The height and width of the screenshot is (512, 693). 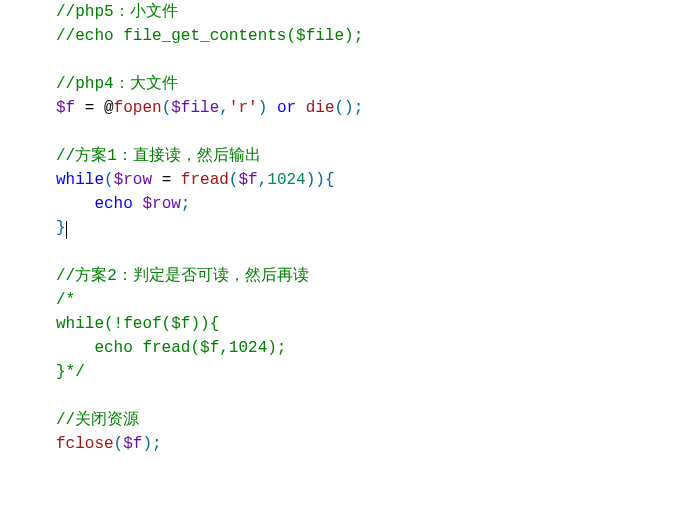 I want to click on code-line: //echo file_get_contents($file);, so click(x=374, y=36).